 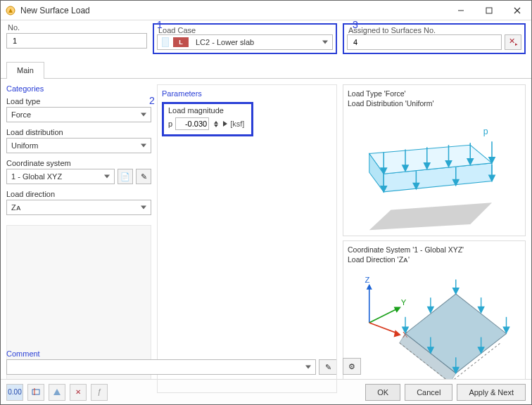 I want to click on load-type-dropdown: Force, so click(x=79, y=115).